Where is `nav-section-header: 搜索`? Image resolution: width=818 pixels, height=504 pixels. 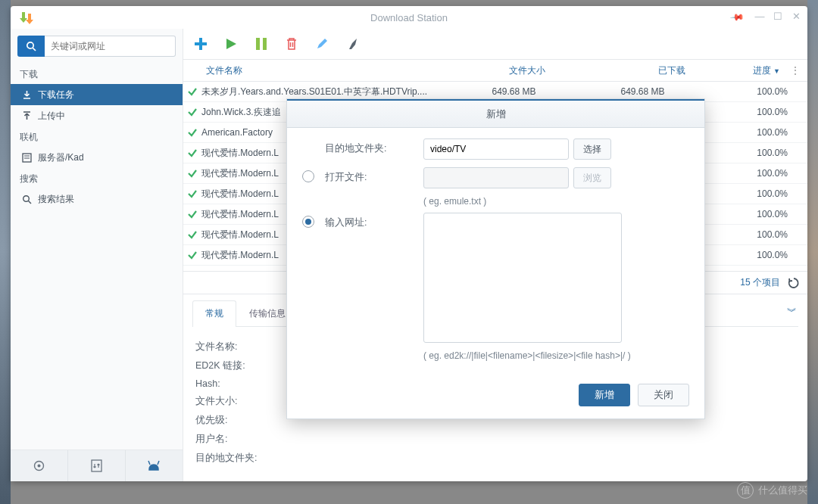
nav-section-header: 搜索 is located at coordinates (97, 179).